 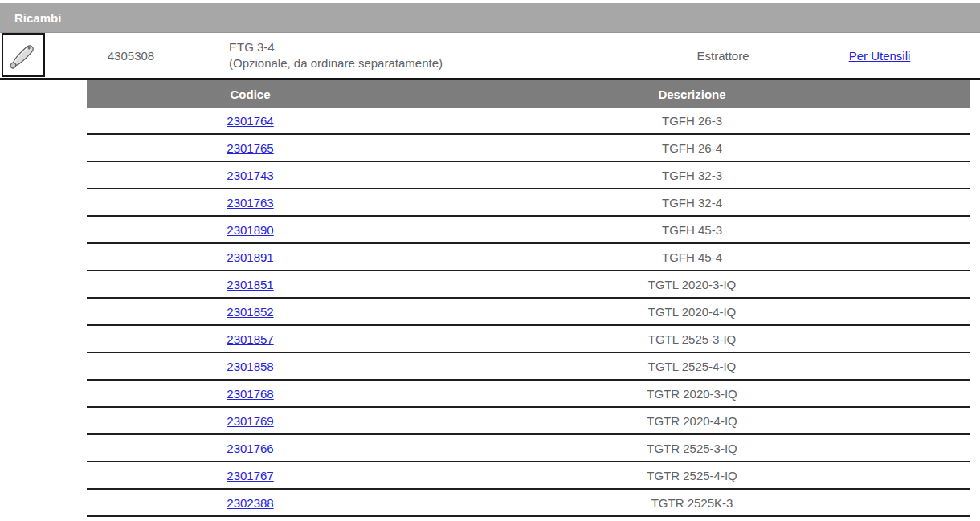 I want to click on section-title: Ricambi, so click(x=38, y=18).